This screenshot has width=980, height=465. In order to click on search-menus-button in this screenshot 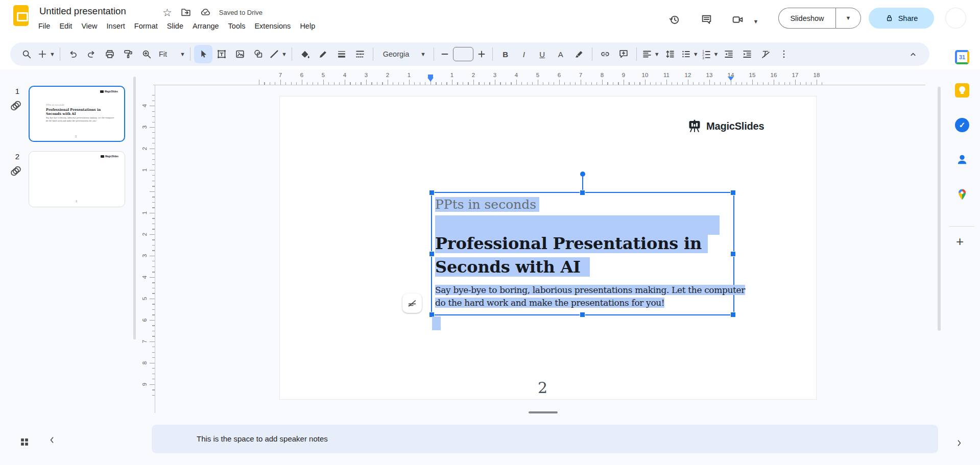, I will do `click(27, 54)`.